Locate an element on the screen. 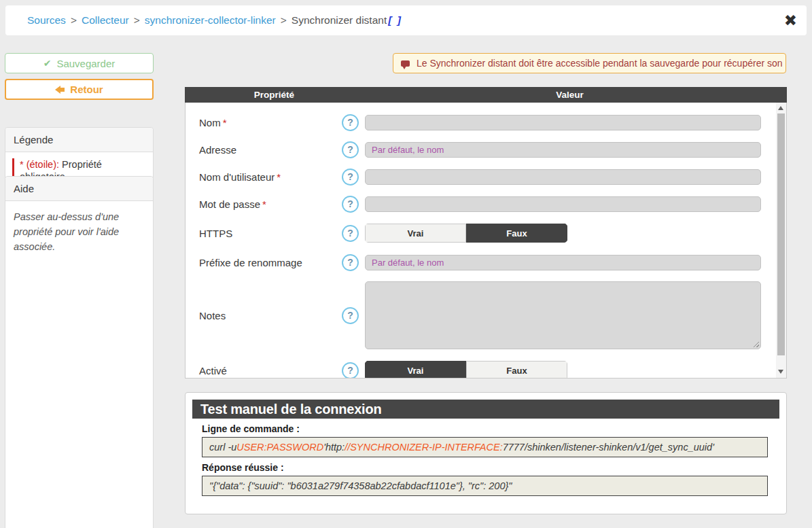 The height and width of the screenshot is (528, 812). response-label: Réponse réussie : is located at coordinates (494, 468).